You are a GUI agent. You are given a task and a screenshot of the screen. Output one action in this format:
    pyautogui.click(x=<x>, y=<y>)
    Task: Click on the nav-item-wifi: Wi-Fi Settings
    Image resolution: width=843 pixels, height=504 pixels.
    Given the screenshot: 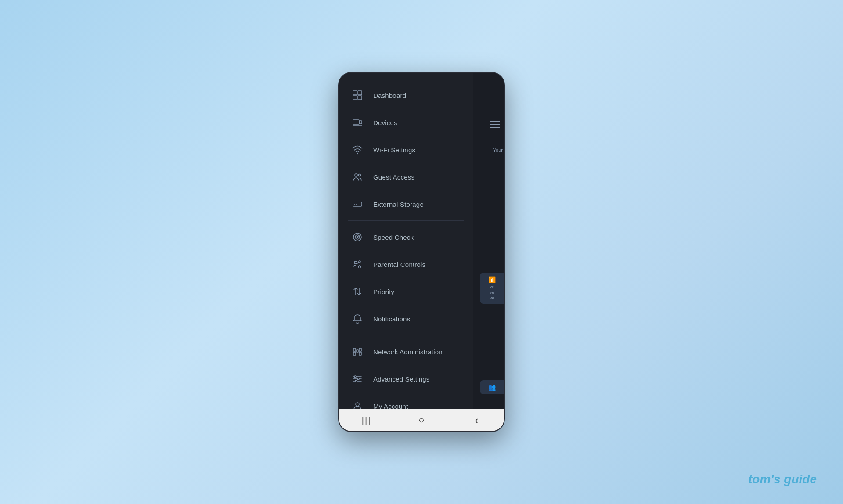 What is the action you would take?
    pyautogui.click(x=406, y=150)
    